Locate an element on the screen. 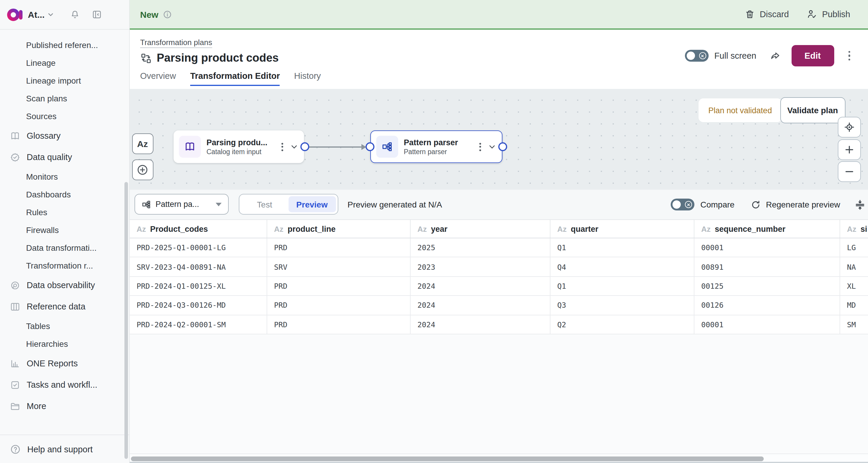 Image resolution: width=868 pixels, height=463 pixels. publish-button: Publish is located at coordinates (828, 14).